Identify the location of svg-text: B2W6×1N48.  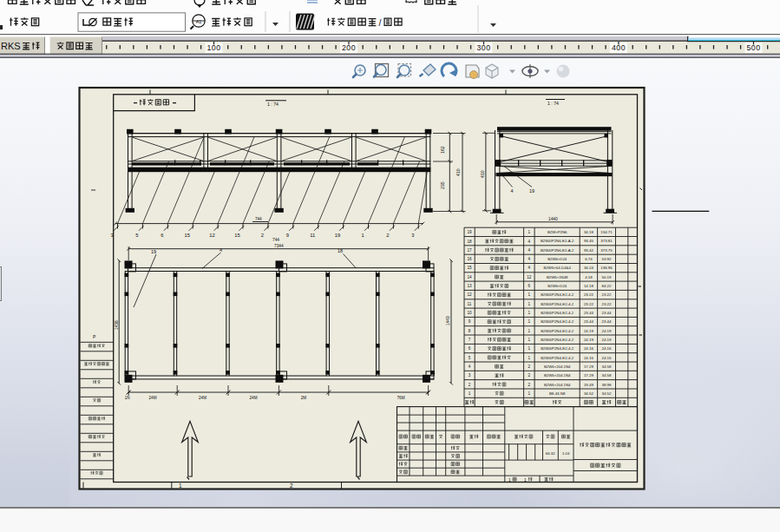
(557, 278).